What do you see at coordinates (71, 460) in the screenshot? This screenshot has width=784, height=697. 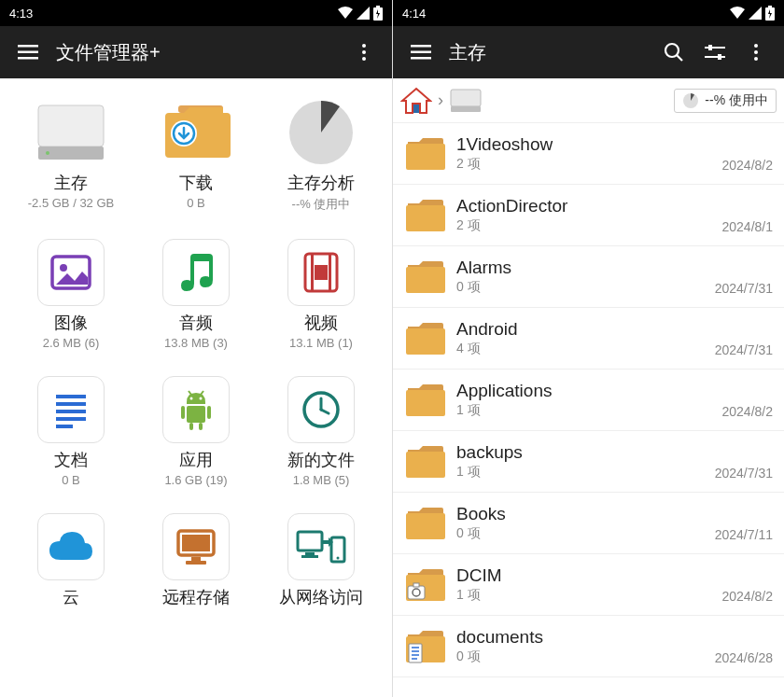 I see `grid-item-label: 文档` at bounding box center [71, 460].